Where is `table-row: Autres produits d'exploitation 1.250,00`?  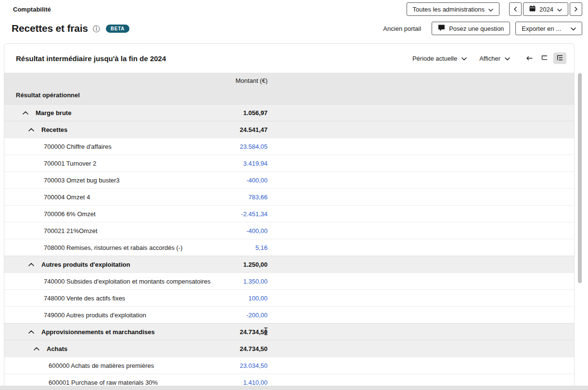
table-row: Autres produits d'exploitation 1.250,00 is located at coordinates (289, 264).